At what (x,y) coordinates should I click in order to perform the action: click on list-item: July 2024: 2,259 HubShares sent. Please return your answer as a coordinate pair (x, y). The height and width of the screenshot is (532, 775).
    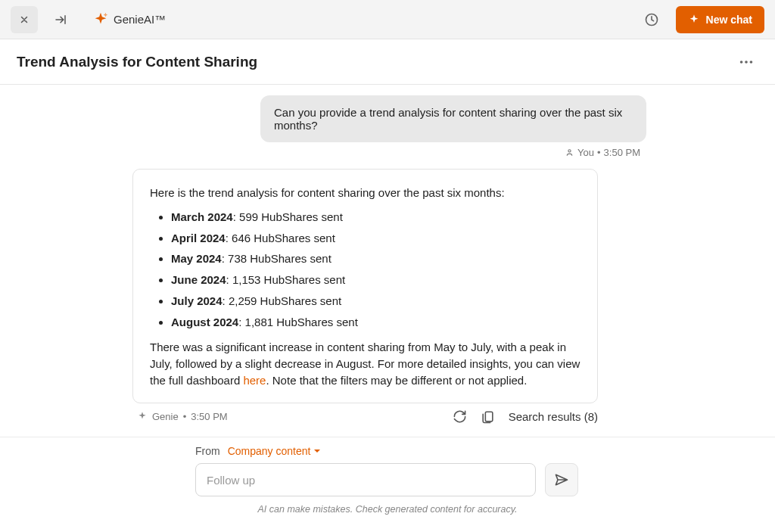
    Looking at the image, I should click on (375, 301).